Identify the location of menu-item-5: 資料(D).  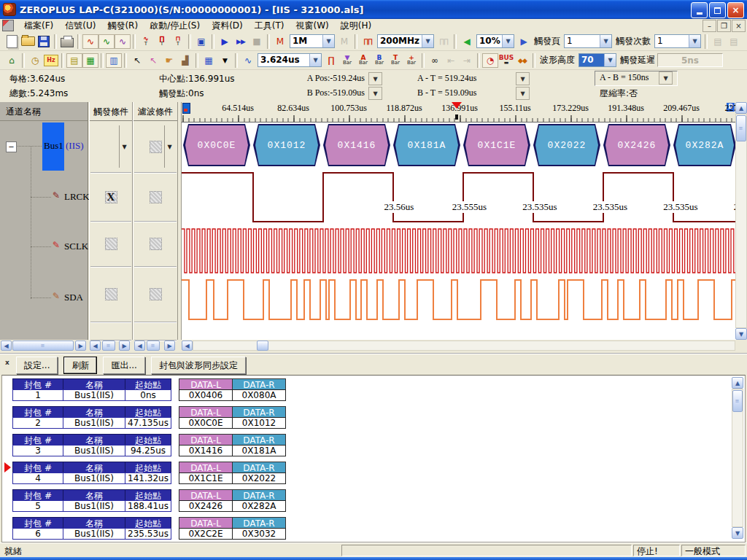
(228, 26).